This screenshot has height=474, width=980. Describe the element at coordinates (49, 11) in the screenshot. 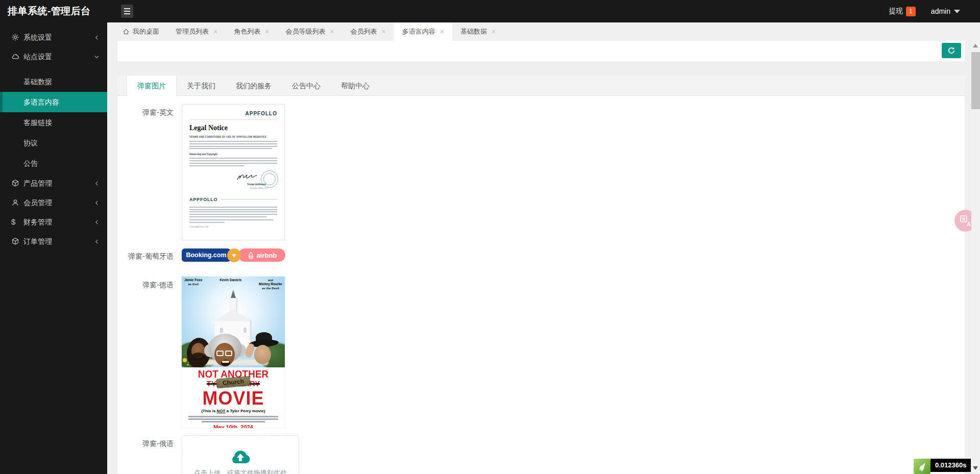

I see `app-title: 排单系统-管理后台` at that location.